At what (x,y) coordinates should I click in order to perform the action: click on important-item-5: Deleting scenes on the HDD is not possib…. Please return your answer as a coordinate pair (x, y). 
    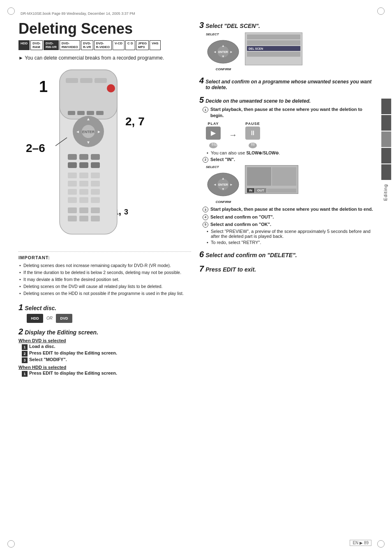
    Looking at the image, I should click on (105, 293).